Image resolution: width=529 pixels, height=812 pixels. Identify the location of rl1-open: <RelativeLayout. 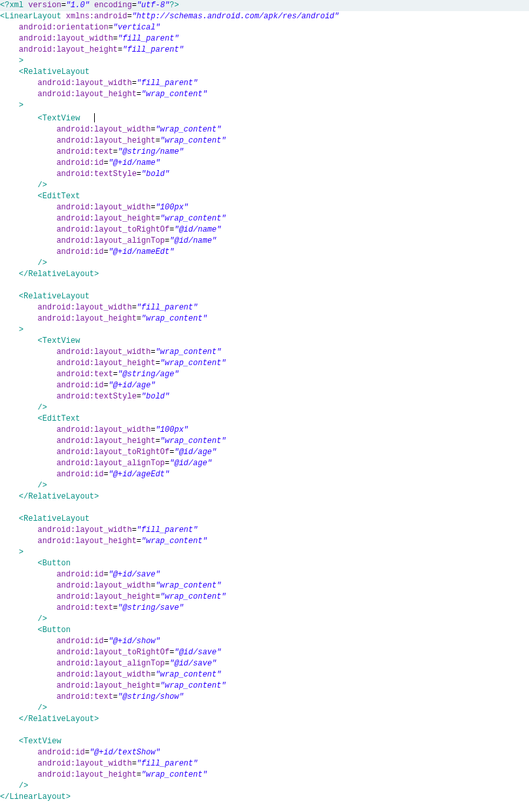
(54, 72).